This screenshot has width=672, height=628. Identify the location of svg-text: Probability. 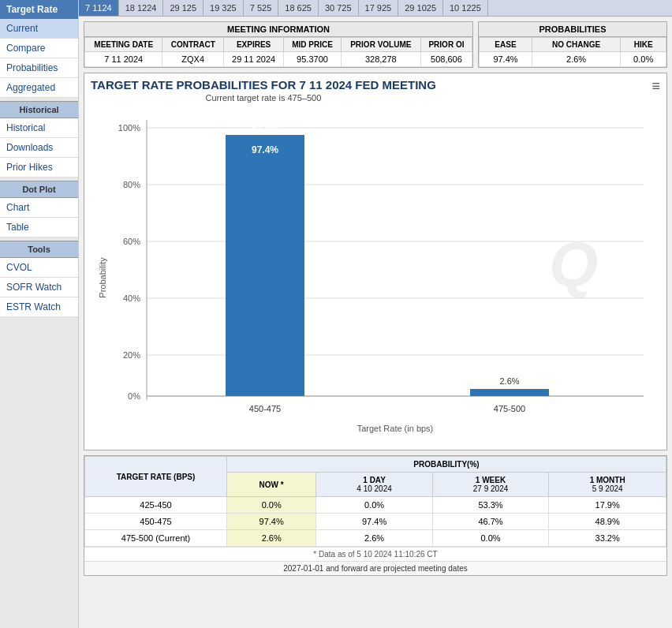
(103, 278).